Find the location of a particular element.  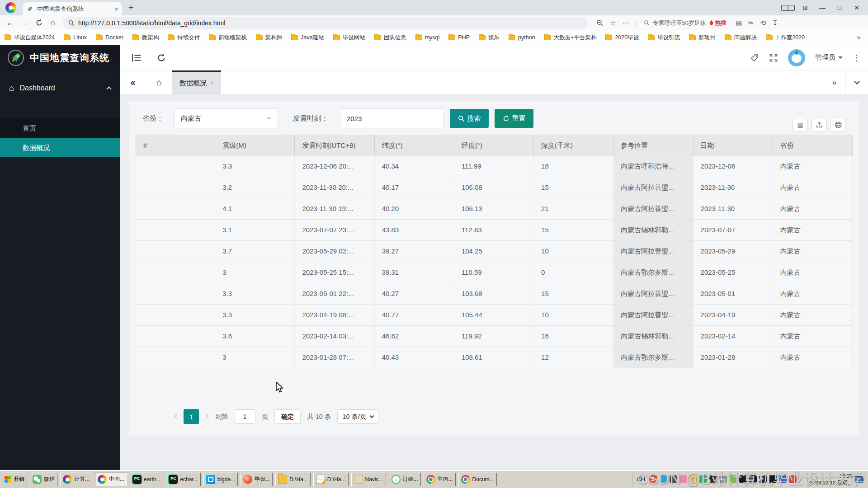

tab-close-icon: × is located at coordinates (212, 83).